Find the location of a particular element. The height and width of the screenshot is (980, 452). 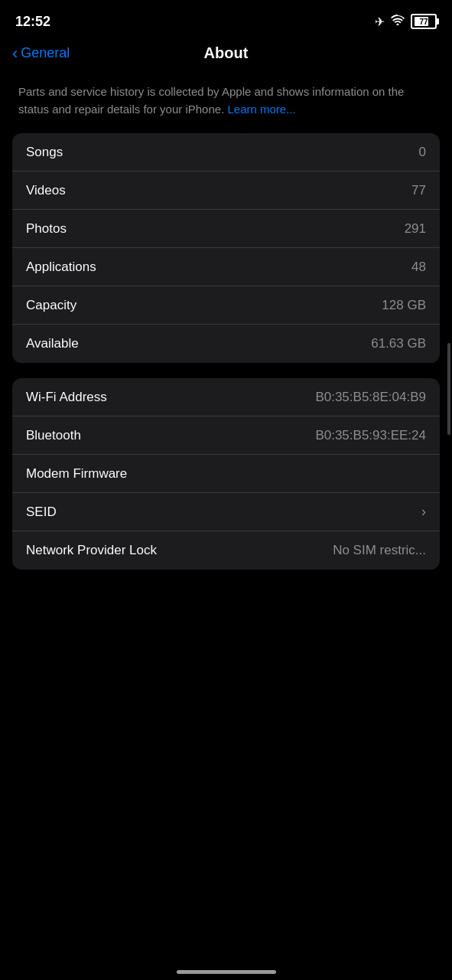

learn-more-link: Learn more... is located at coordinates (262, 109).